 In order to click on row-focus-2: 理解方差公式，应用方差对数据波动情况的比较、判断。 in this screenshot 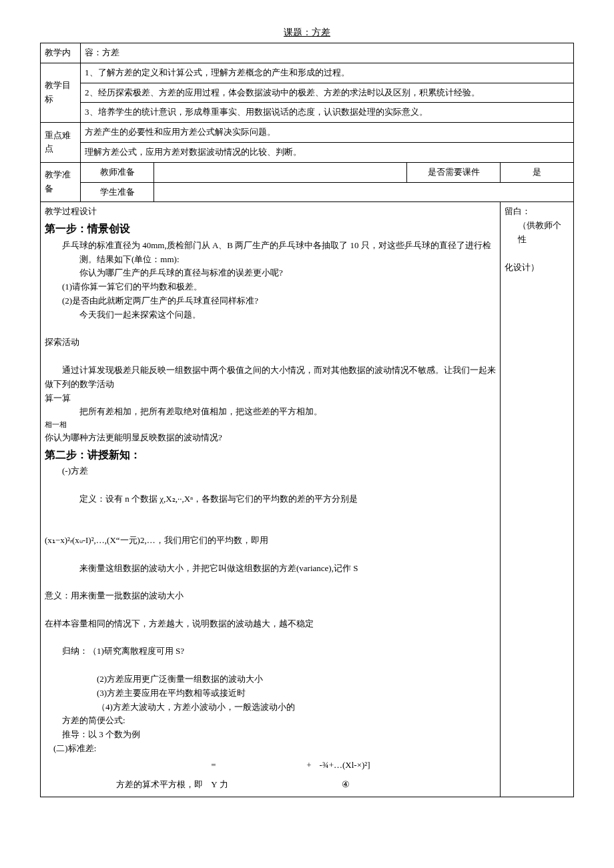, I will do `click(307, 152)`.